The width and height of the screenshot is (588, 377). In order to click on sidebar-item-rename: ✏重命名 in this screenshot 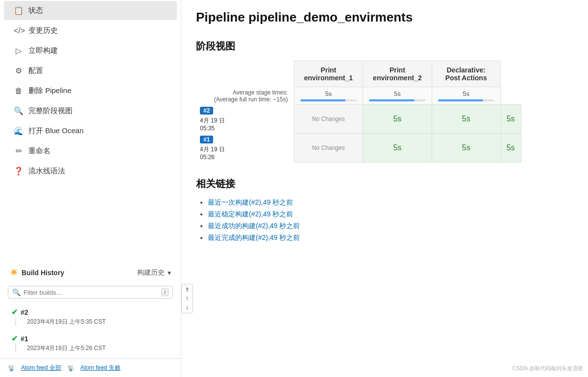, I will do `click(90, 151)`.